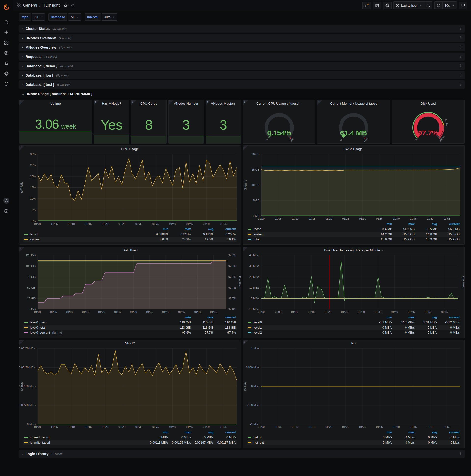  Describe the element at coordinates (258, 438) in the screenshot. I see `series-name: net_in` at that location.